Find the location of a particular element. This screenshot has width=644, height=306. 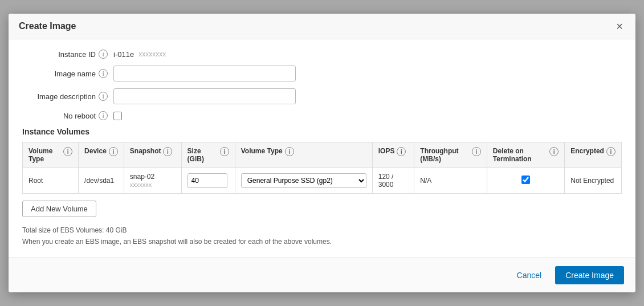

device-header-info-icon: i is located at coordinates (113, 152).